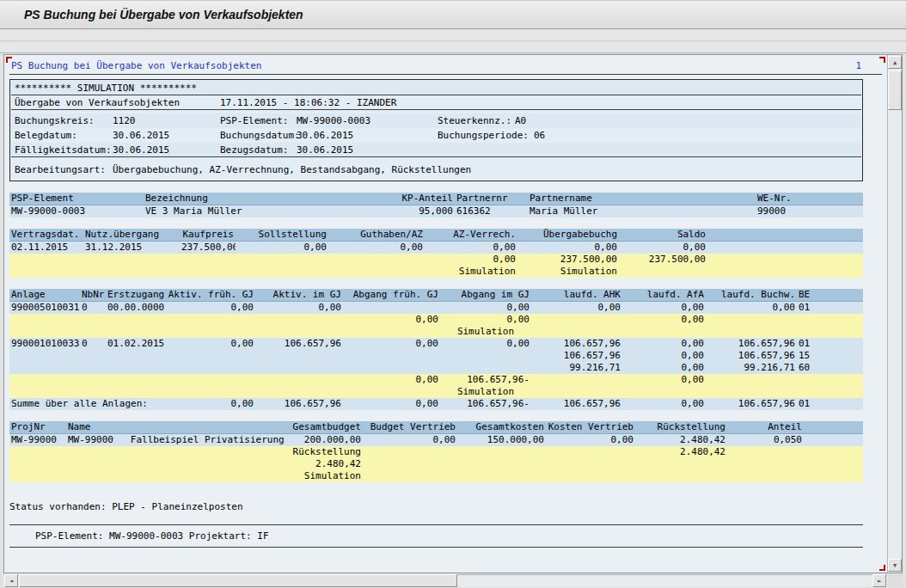  Describe the element at coordinates (437, 296) in the screenshot. I see `table-header-row: AnlageNbNrErstzugangAktiv. früh. GJAktiv…` at that location.